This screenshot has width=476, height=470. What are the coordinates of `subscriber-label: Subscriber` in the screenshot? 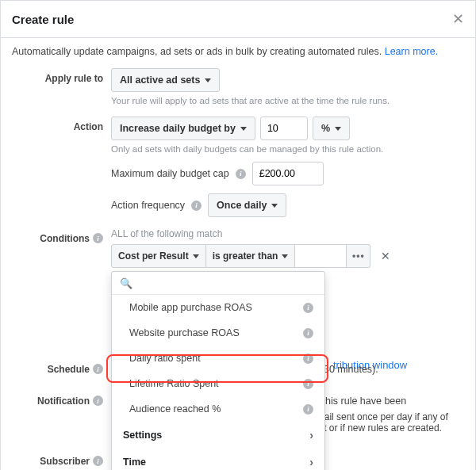 It's located at (65, 461).